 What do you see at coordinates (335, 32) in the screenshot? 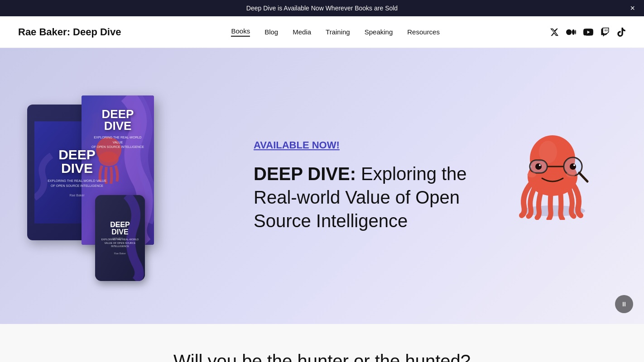
I see `main-nav: Books Blog Media Training Speaking Resou…` at bounding box center [335, 32].